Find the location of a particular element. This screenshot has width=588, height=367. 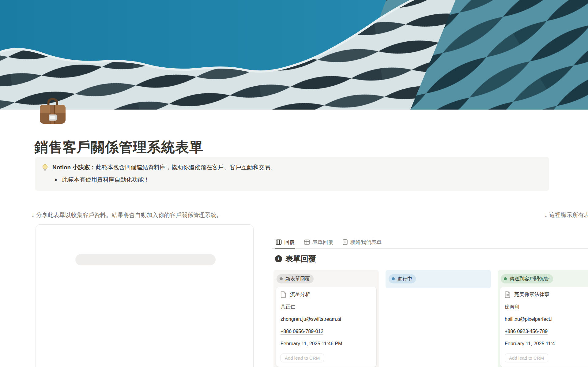

form-share-hint: ↓ 分享此表單以收集客戶資料。結果將會自動加入你的客戶關係管理系統。 is located at coordinates (145, 215).